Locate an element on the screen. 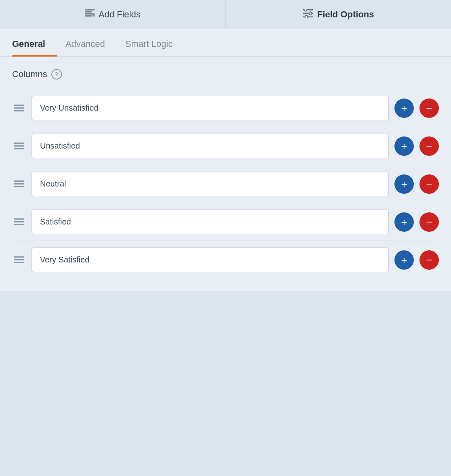 The image size is (451, 476). add-button-1: + is located at coordinates (404, 108).